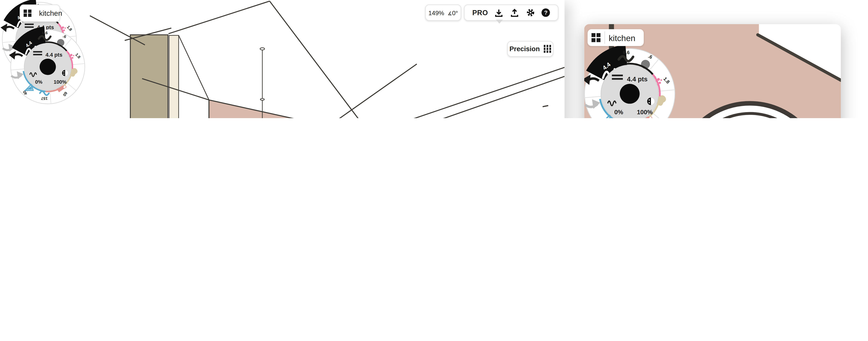 Image resolution: width=868 pixels, height=341 pixels. I want to click on angle-icon: ∡, so click(450, 13).